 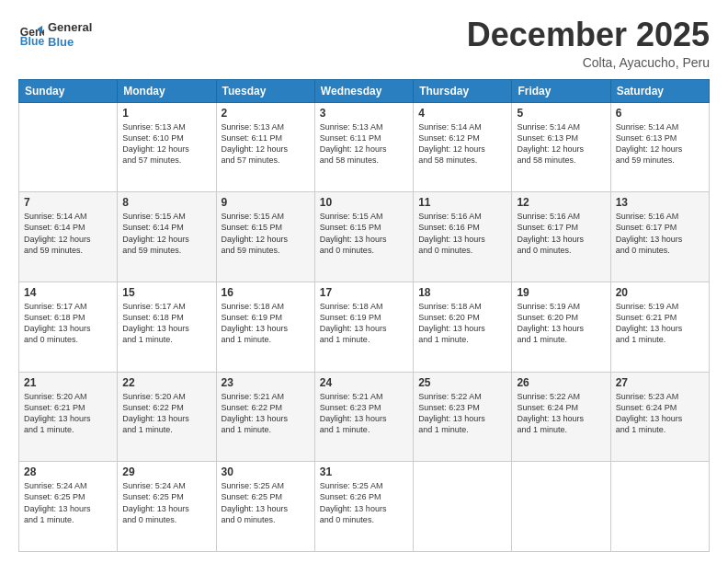 I want to click on table-row: 5Sunrise: 5:14 AM Sunset: 6:13 PM Daylig…, so click(x=561, y=147).